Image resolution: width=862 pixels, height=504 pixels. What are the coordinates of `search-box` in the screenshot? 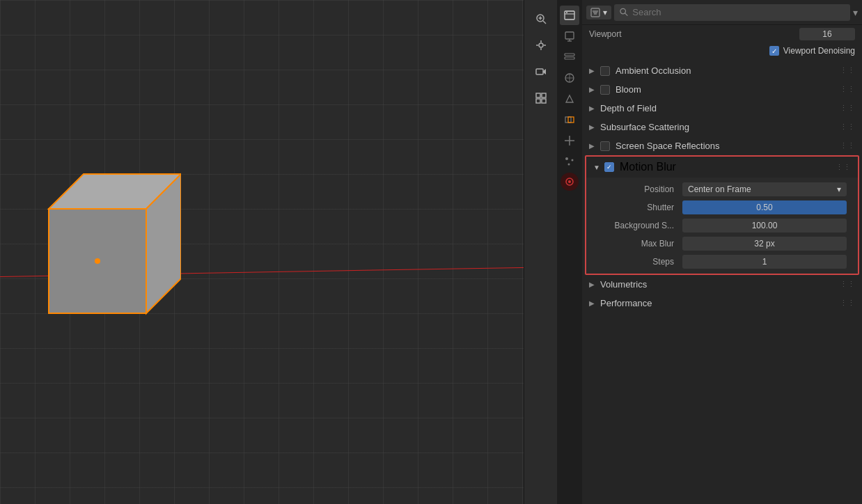 It's located at (732, 13).